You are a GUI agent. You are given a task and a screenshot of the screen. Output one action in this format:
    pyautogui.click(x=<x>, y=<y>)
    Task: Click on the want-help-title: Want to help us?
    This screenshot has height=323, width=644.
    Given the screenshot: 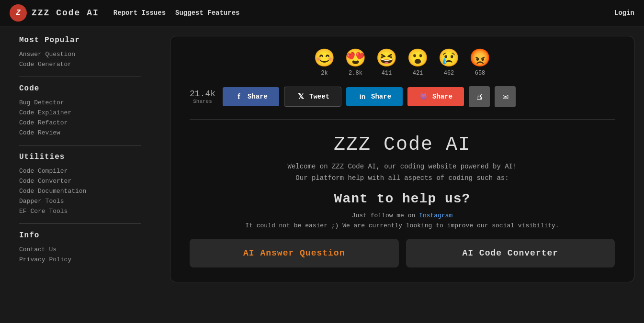 What is the action you would take?
    pyautogui.click(x=402, y=199)
    